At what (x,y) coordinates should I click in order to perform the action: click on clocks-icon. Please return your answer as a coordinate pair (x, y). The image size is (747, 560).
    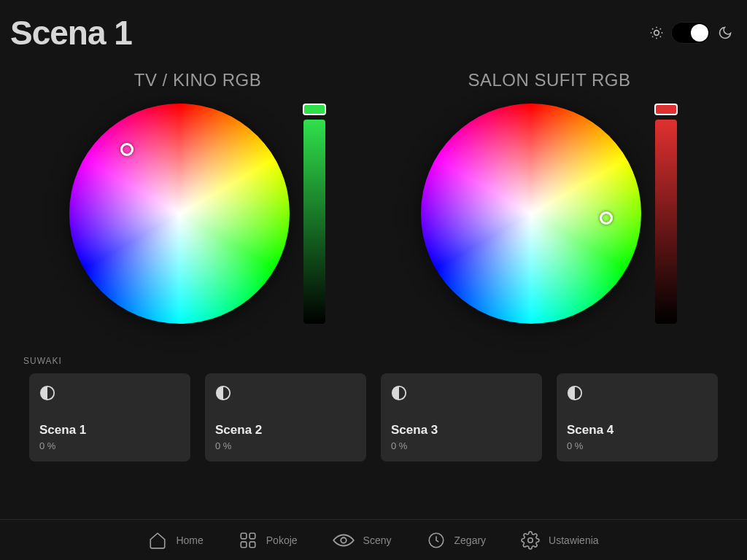
    Looking at the image, I should click on (436, 540).